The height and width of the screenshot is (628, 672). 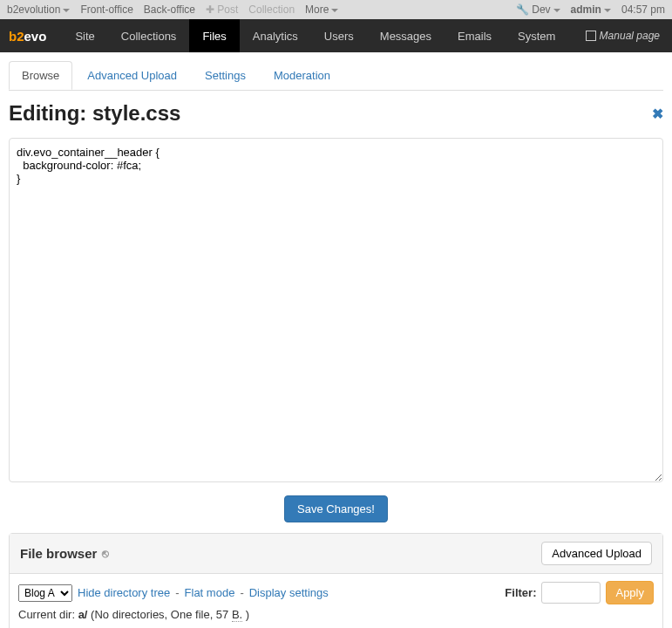 What do you see at coordinates (571, 593) in the screenshot?
I see `filter-input` at bounding box center [571, 593].